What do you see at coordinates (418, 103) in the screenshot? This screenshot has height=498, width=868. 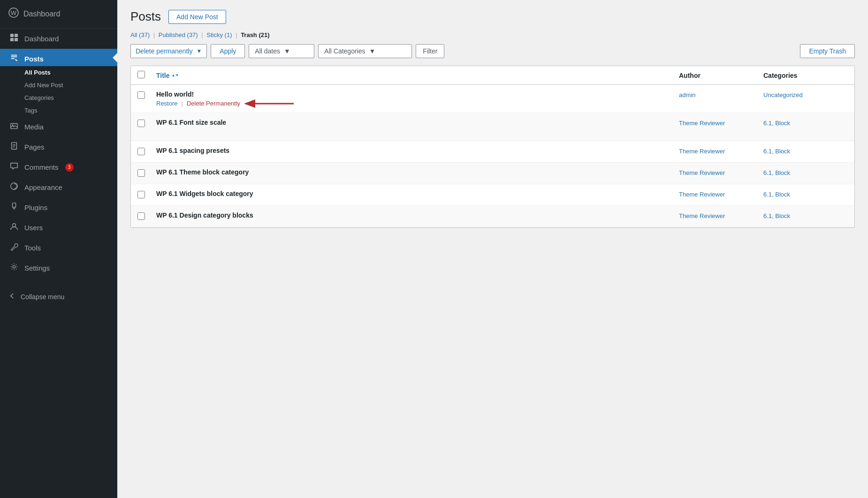 I see `row-1-actions: Restore | Delete Permanently` at bounding box center [418, 103].